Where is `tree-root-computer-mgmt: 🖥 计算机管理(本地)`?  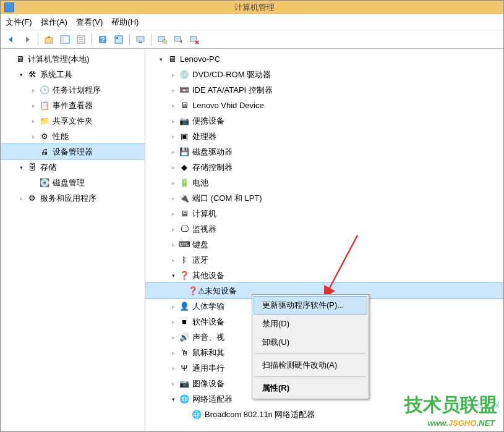
tree-root-computer-mgmt: 🖥 计算机管理(本地) is located at coordinates (73, 59).